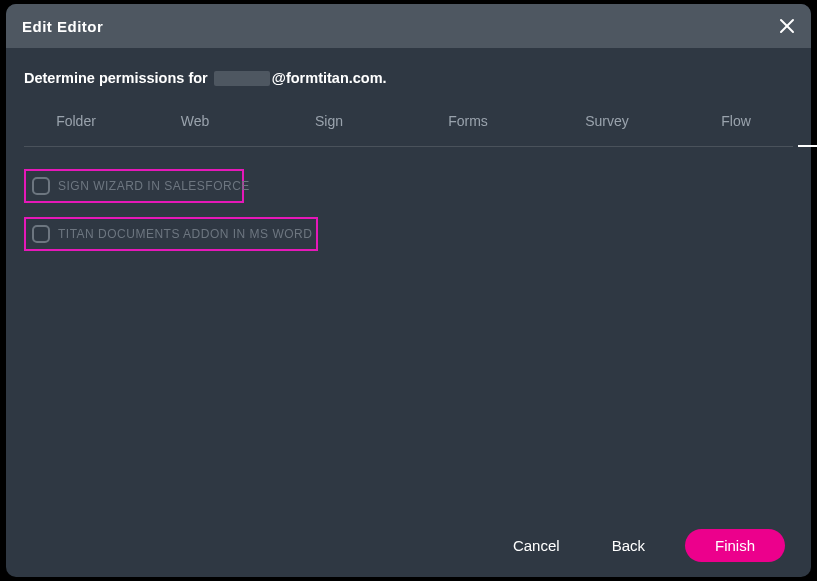 The height and width of the screenshot is (581, 817). Describe the element at coordinates (242, 78) in the screenshot. I see `redacted-username` at that location.